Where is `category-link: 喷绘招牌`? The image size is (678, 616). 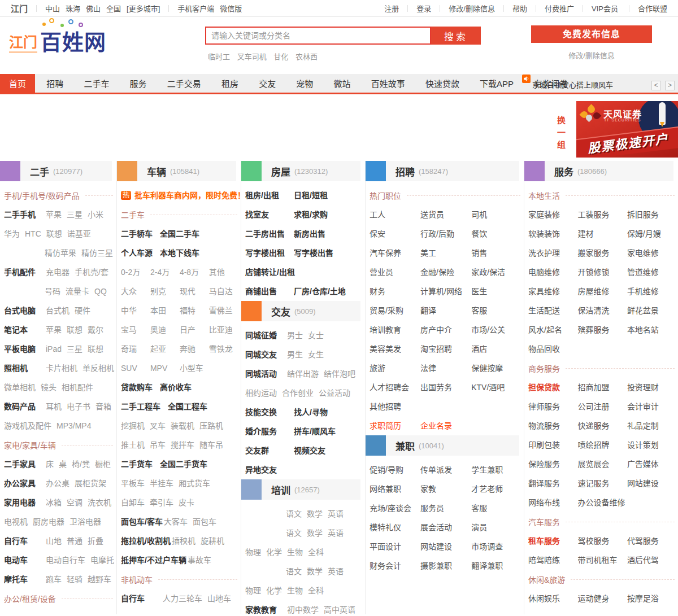 category-link: 喷绘招牌 is located at coordinates (602, 445).